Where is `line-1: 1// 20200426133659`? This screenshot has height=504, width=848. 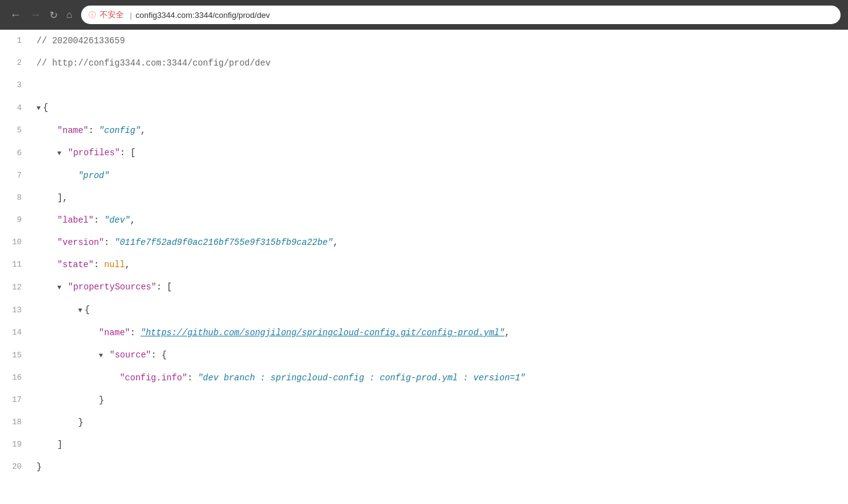
line-1: 1// 20200426133659 is located at coordinates (424, 41).